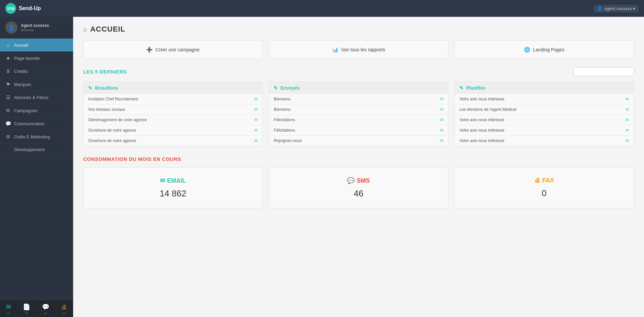 The width and height of the screenshot is (644, 317). I want to click on brouillons-icon: ✎, so click(90, 88).